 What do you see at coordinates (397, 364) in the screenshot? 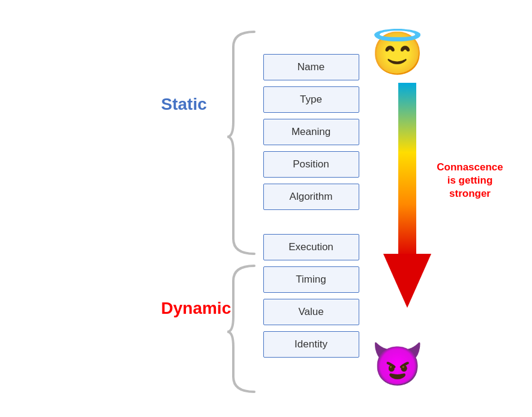
I see `devil-emoji: 😈` at bounding box center [397, 364].